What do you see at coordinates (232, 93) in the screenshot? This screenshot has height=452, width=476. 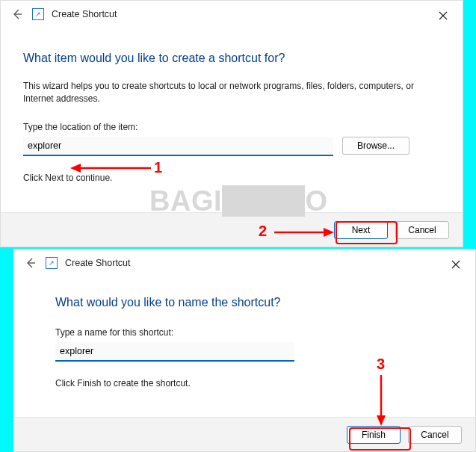 I see `description: This wizard helps you to create shortcut…` at bounding box center [232, 93].